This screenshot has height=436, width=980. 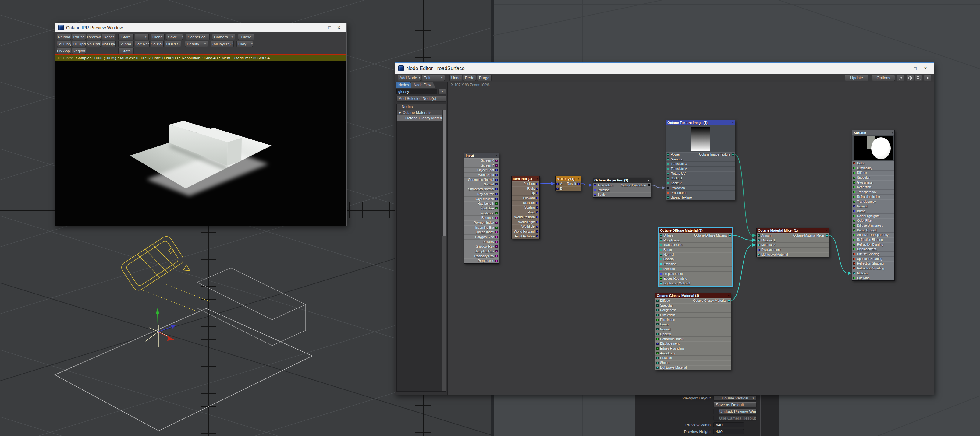 What do you see at coordinates (173, 44) in the screenshot?
I see `ipr-button-hdrls: HDRLS` at bounding box center [173, 44].